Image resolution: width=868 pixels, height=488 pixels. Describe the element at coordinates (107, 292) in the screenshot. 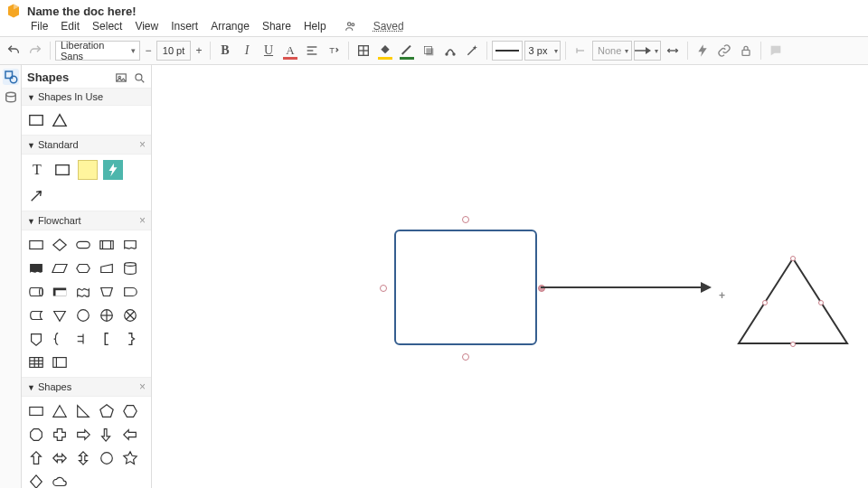

I see `fc-manualop` at that location.